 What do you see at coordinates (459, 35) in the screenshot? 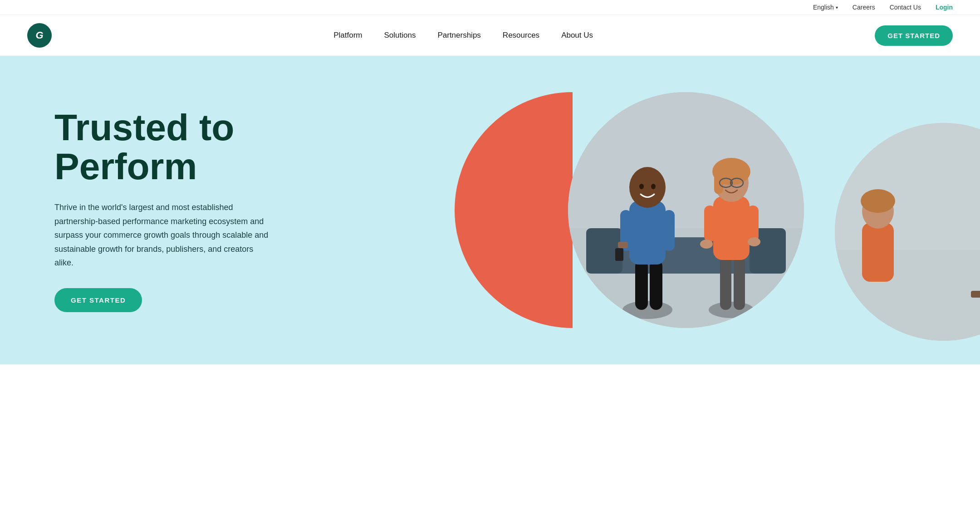
I see `nav-item-partnerships: Partnerships` at bounding box center [459, 35].